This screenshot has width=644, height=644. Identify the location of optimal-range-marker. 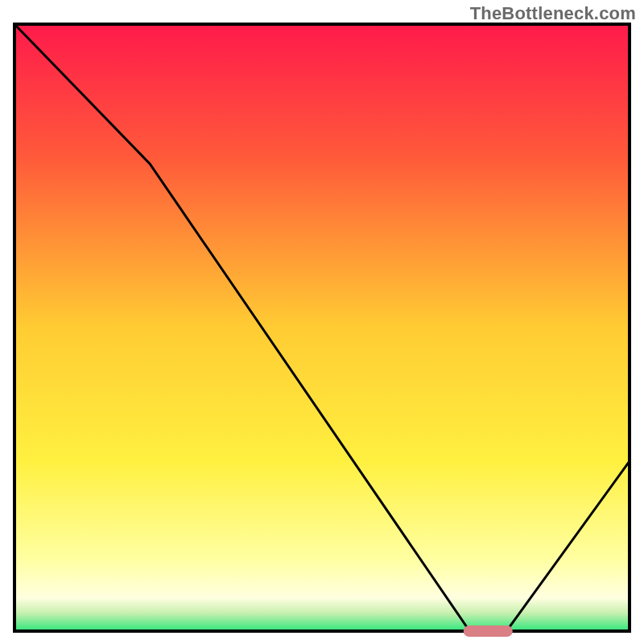
(488, 631).